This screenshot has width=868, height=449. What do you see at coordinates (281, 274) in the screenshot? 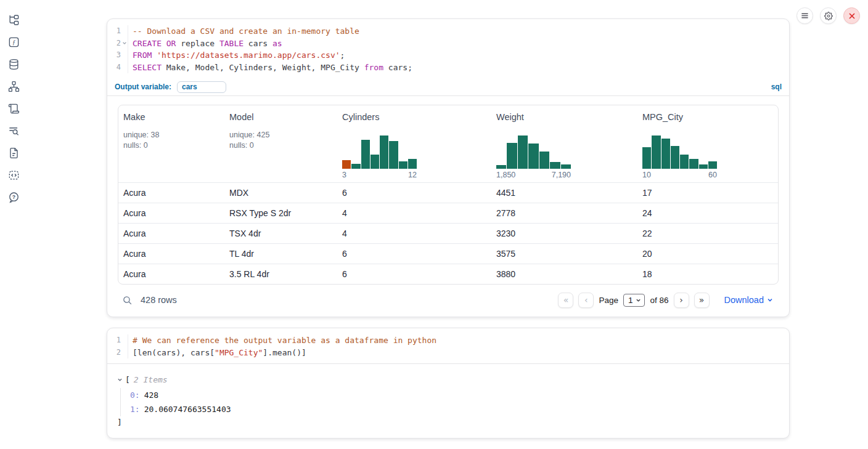
I see `table-cell: 3.5 RL 4dr` at bounding box center [281, 274].